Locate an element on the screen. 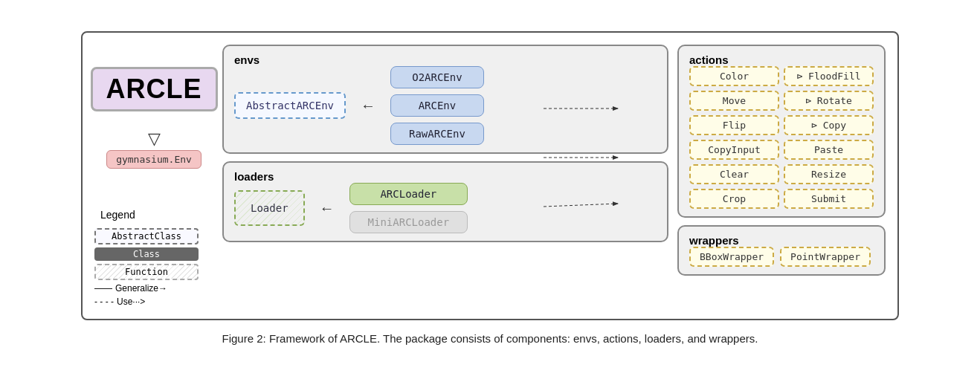 This screenshot has width=980, height=376. abstract-arc-env-box: AbstractARCEnv is located at coordinates (290, 106).